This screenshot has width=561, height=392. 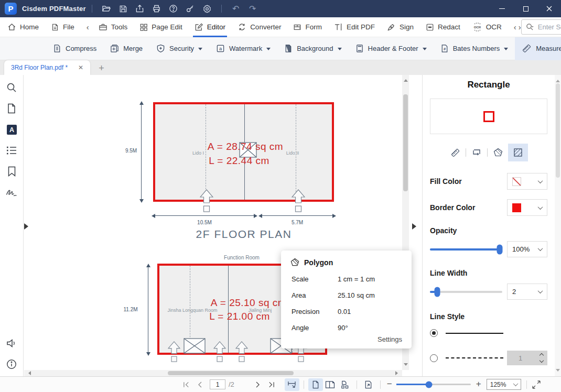 What do you see at coordinates (416, 226) in the screenshot?
I see `panel-collapse-handle-icon` at bounding box center [416, 226].